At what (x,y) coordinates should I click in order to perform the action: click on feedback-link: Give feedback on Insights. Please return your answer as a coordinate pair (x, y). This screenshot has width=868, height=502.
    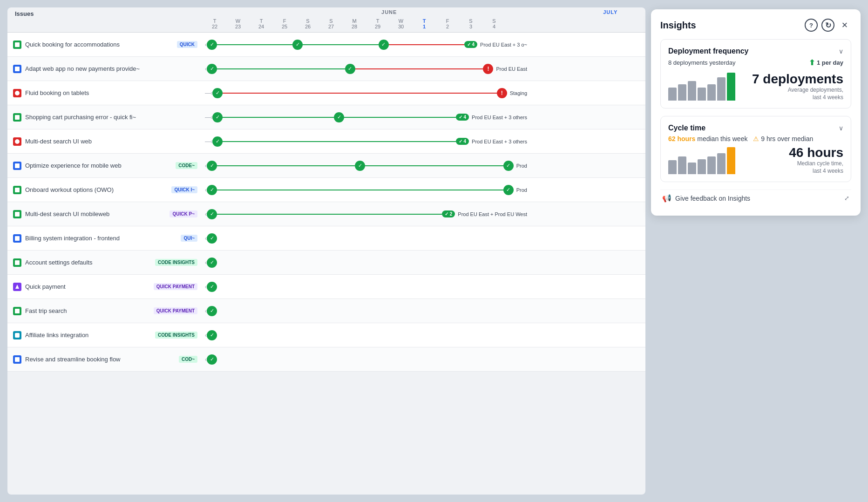
    Looking at the image, I should click on (712, 198).